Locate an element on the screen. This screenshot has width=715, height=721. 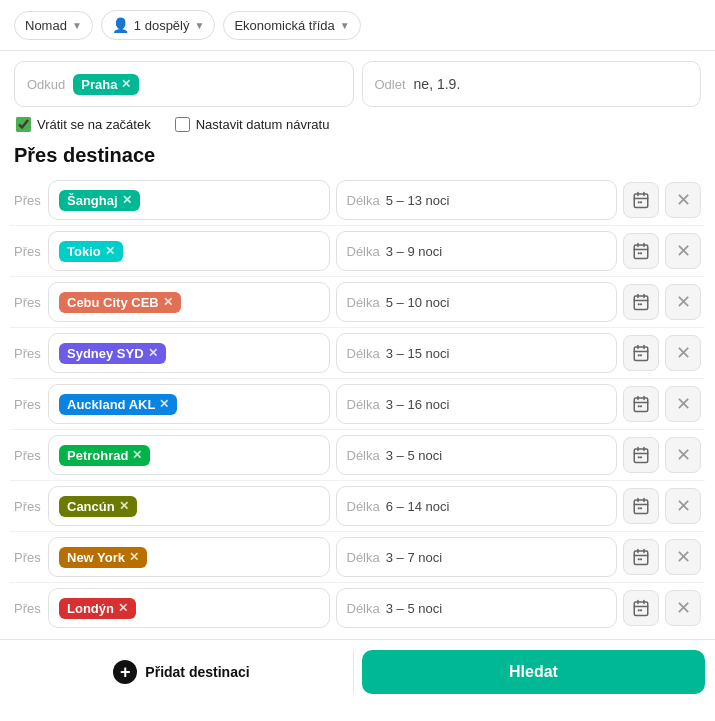
dest-tag: Šanghaj ✕ is located at coordinates (100, 200).